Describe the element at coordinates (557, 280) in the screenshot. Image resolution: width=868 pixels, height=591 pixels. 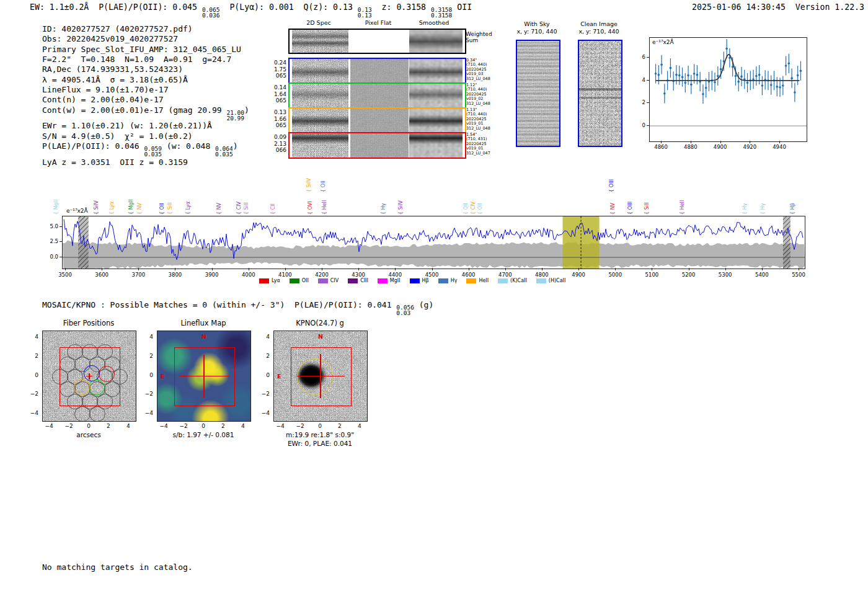
I see `legend-label: (H)CaII` at that location.